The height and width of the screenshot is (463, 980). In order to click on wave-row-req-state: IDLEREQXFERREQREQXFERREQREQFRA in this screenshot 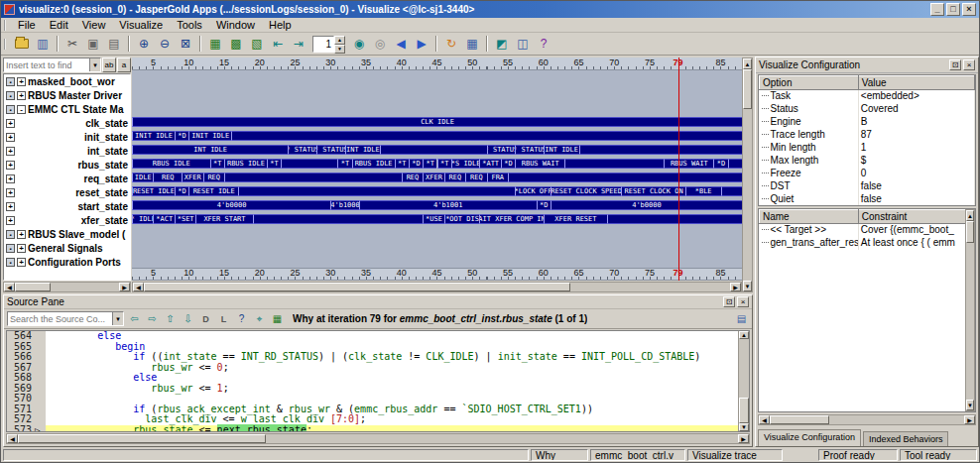, I will do `click(436, 177)`.